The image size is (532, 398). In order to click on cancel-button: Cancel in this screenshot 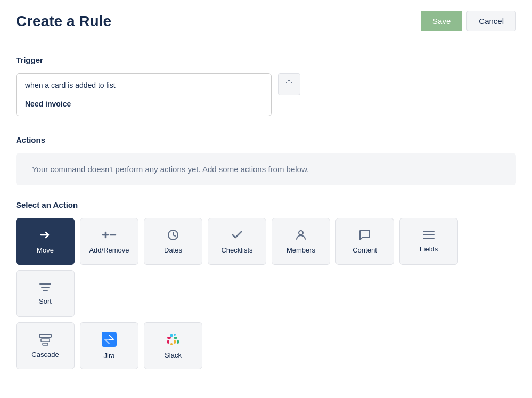, I will do `click(491, 21)`.